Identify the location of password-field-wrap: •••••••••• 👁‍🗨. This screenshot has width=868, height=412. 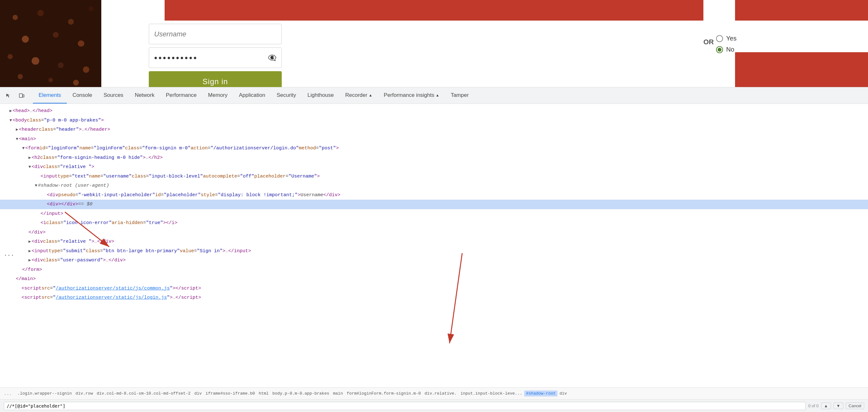
(215, 58).